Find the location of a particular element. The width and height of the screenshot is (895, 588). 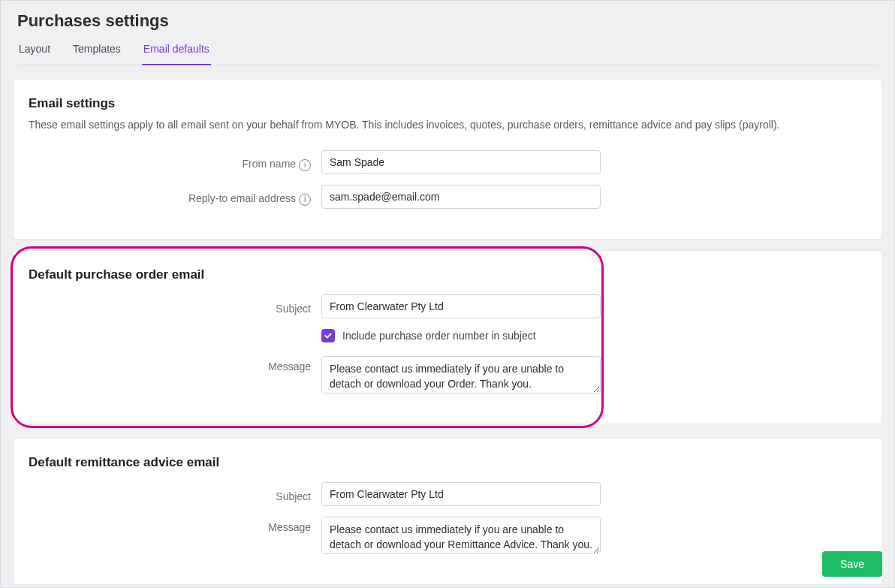

tabs-wrap: Layout Templates Email defaults is located at coordinates (448, 50).